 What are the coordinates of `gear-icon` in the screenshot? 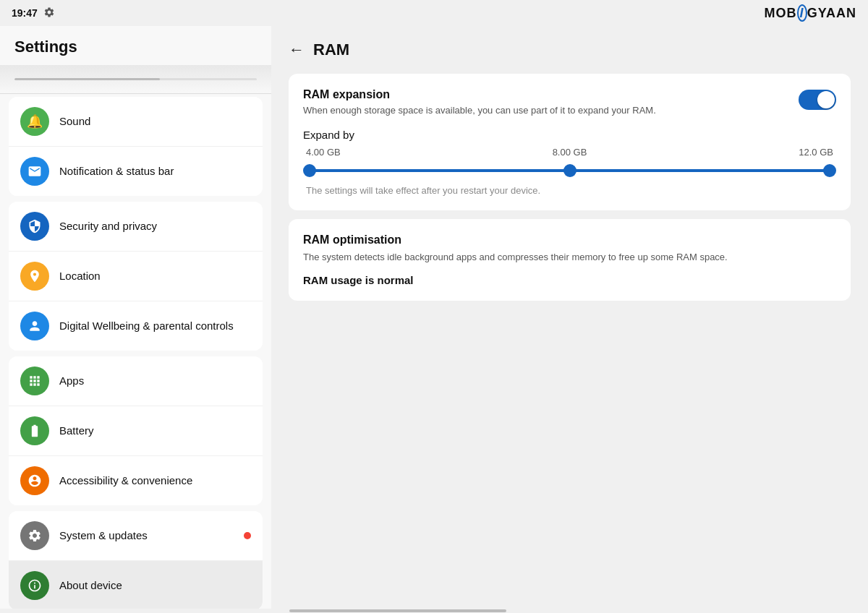 It's located at (49, 13).